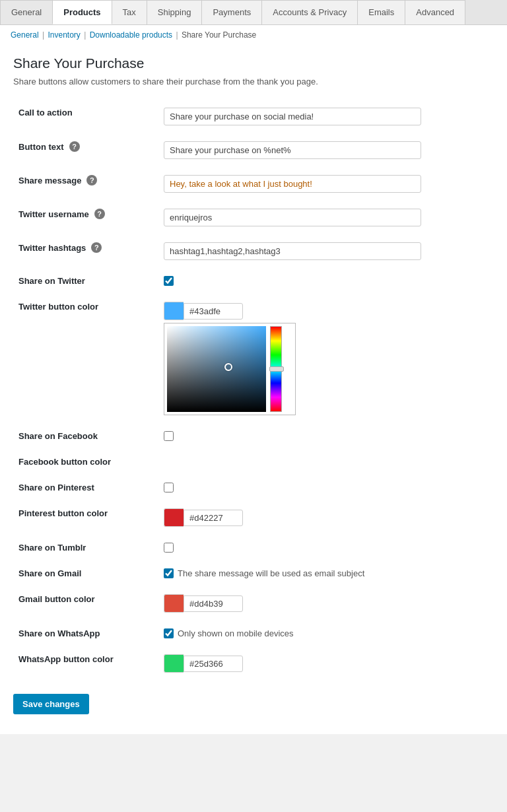 The width and height of the screenshot is (507, 812). I want to click on pinterest-button-color-label: Pinterest button color, so click(63, 514).